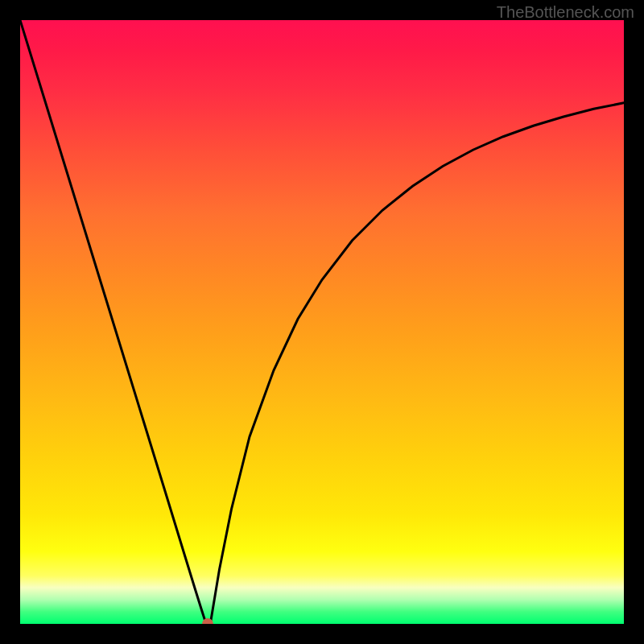 Image resolution: width=644 pixels, height=644 pixels. I want to click on watermark-text: TheBottleneck.com, so click(565, 13).